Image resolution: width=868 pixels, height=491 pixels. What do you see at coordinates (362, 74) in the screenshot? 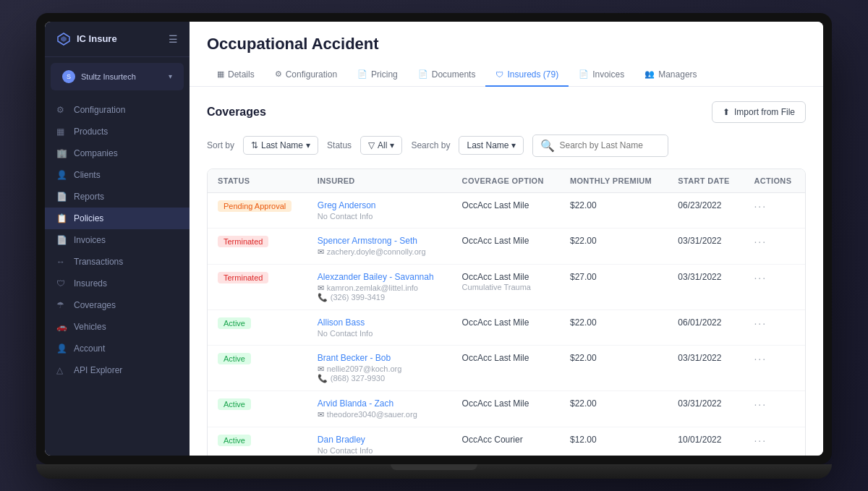
I see `pricing-tab-icon: 📄` at bounding box center [362, 74].